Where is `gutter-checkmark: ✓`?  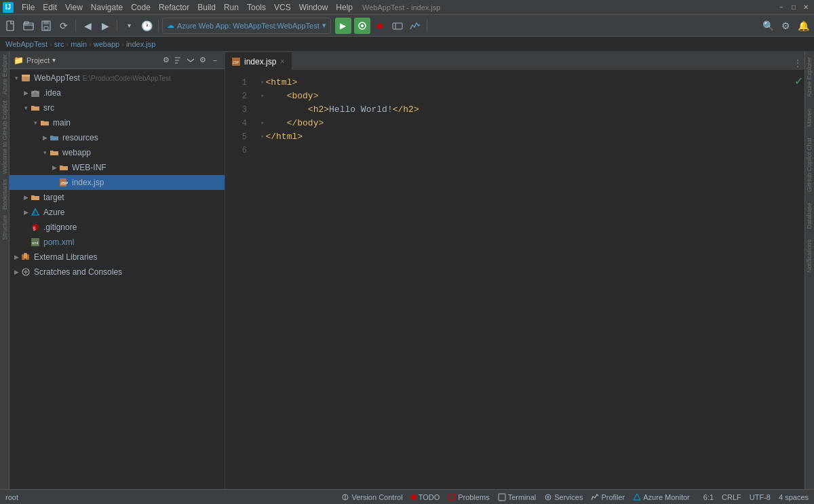 gutter-checkmark: ✓ is located at coordinates (799, 81).